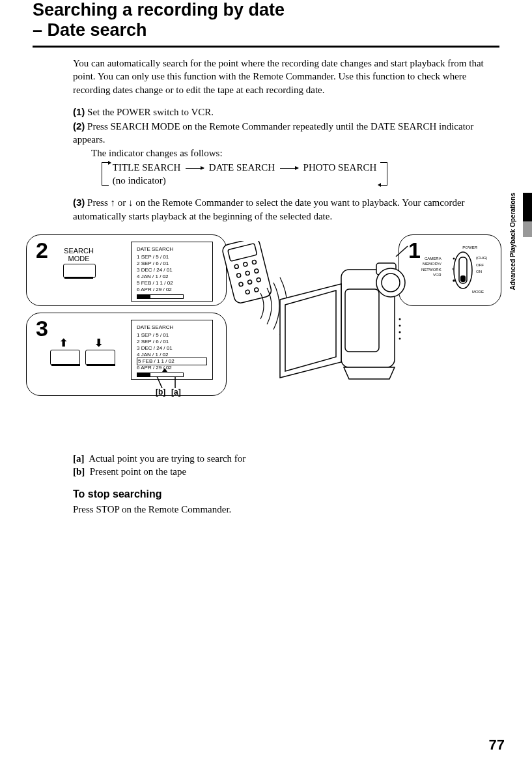  I want to click on note-a: [a] Actual point you are trying to searc…, so click(280, 458).